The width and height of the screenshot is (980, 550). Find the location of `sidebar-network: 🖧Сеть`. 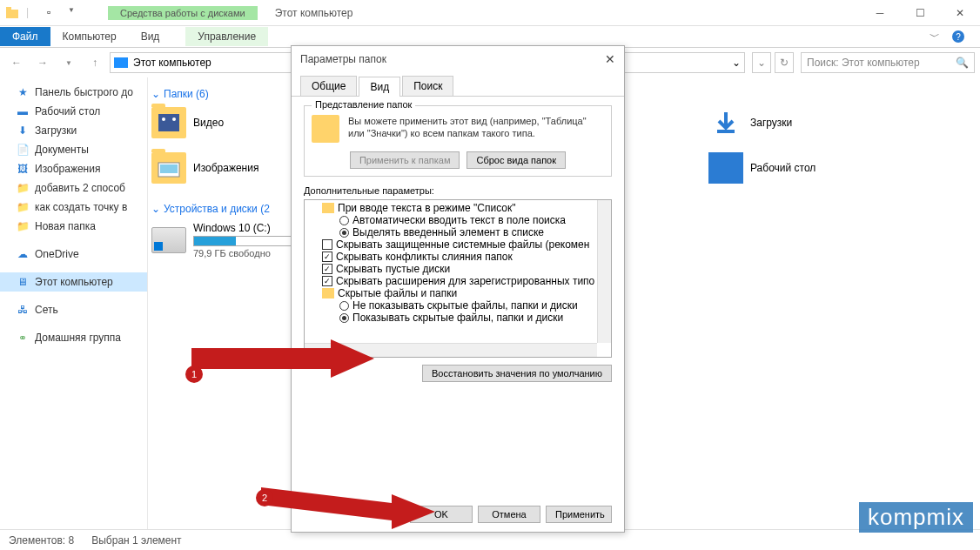

sidebar-network: 🖧Сеть is located at coordinates (73, 310).